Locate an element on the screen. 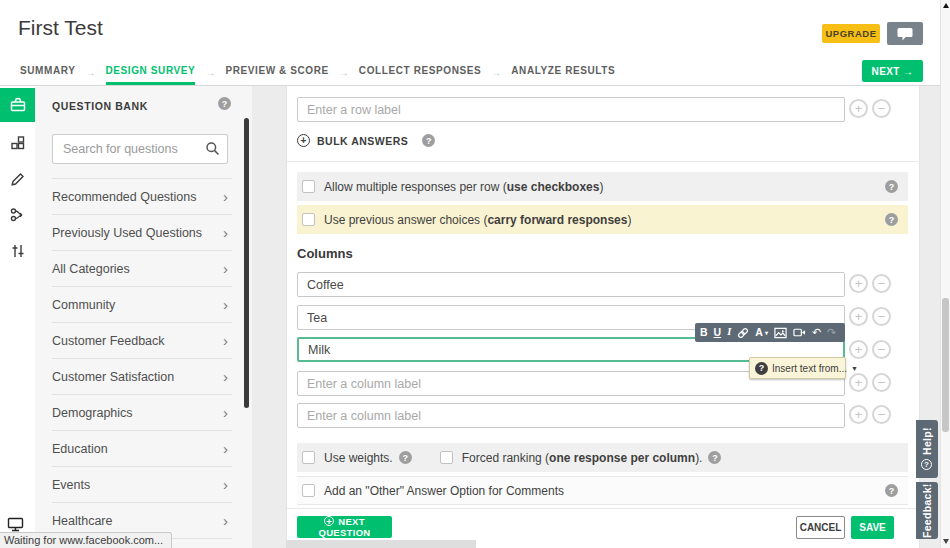 This screenshot has height=548, width=950. previous-answers-checkbox is located at coordinates (308, 220).